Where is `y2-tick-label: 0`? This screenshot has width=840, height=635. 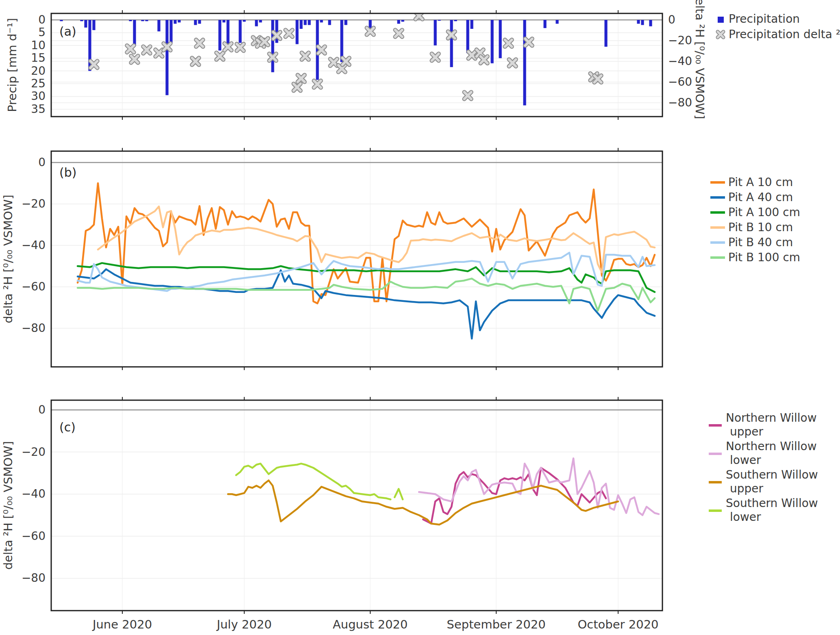 y2-tick-label: 0 is located at coordinates (672, 20).